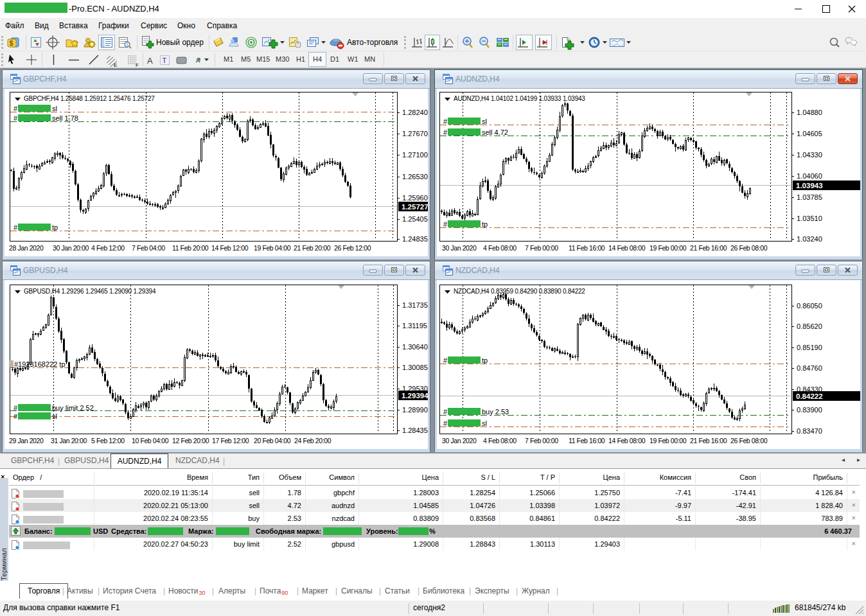  Describe the element at coordinates (519, 292) in the screenshot. I see `svg-text:NZDCAD,H4 0.83959 0.84290 0.8: NZDCAD,H4 0.83959 0.84290 0.83890 0.8422…` at that location.